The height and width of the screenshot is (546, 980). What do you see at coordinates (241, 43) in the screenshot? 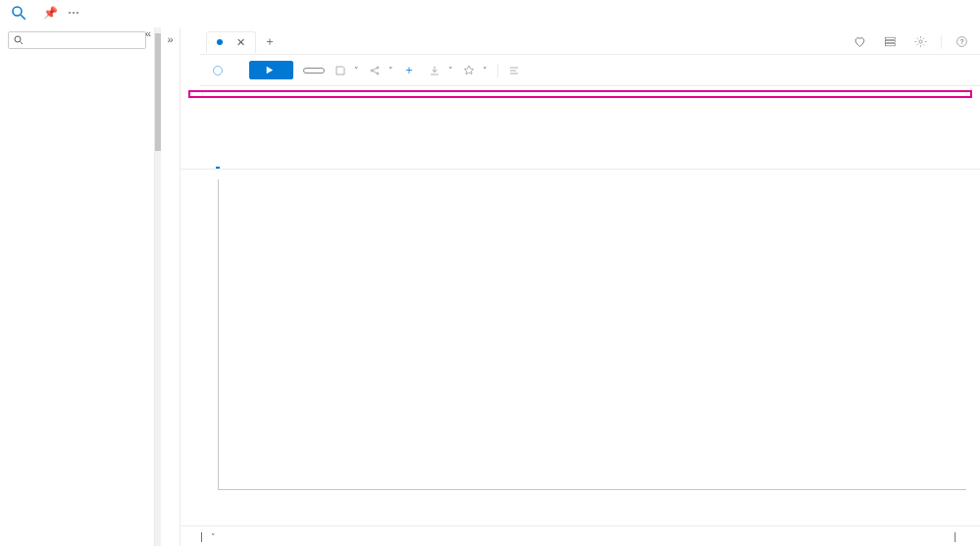
I see `close-icon: ✕` at bounding box center [241, 43].